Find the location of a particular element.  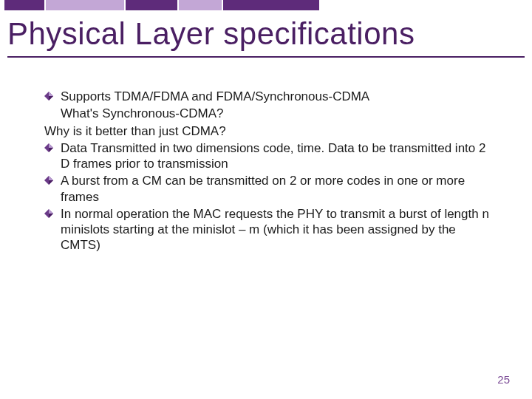

bullet-row: Supports TDMA/FDMA and FDMA/Synchronous-… is located at coordinates (270, 96).